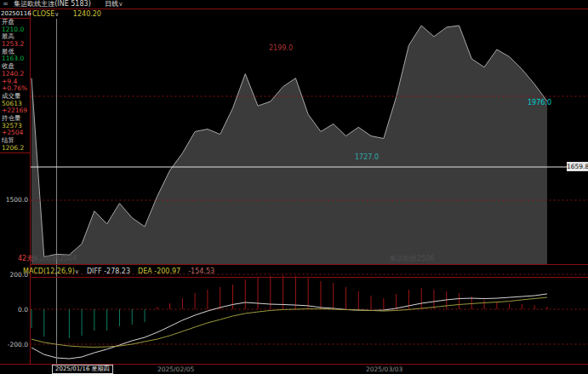  Describe the element at coordinates (15, 148) in the screenshot. I see `sidebar-field-value: 1206.2` at that location.